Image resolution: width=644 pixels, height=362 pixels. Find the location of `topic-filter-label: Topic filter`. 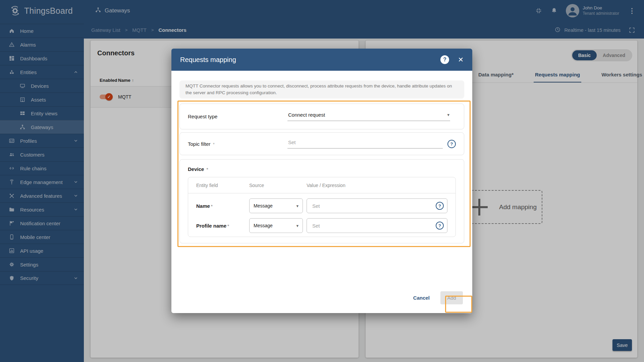

topic-filter-label: Topic filter is located at coordinates (199, 144).